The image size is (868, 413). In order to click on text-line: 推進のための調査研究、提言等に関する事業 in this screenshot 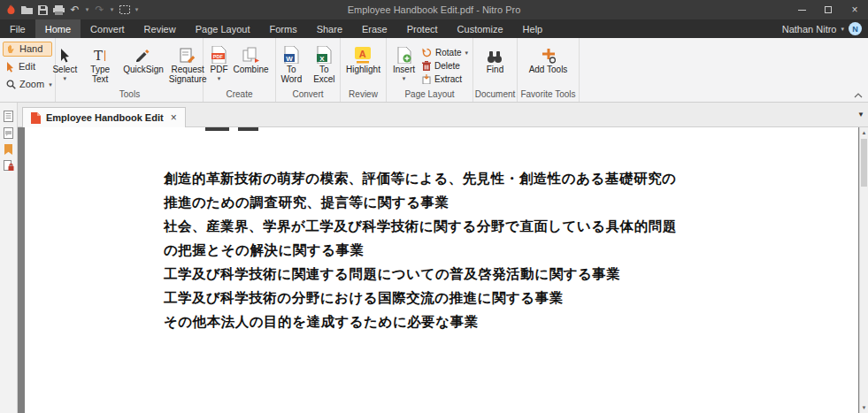, I will do `click(420, 202)`.